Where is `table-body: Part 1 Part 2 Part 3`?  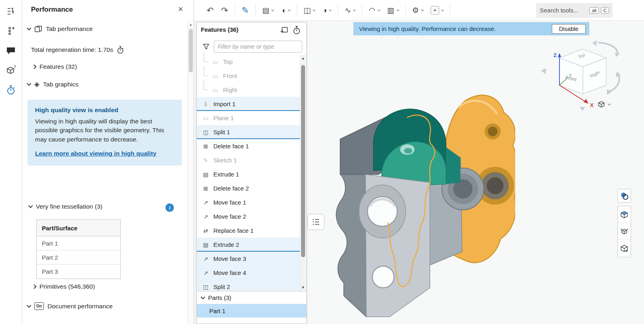
table-body: Part 1 Part 2 Part 3 is located at coordinates (78, 257).